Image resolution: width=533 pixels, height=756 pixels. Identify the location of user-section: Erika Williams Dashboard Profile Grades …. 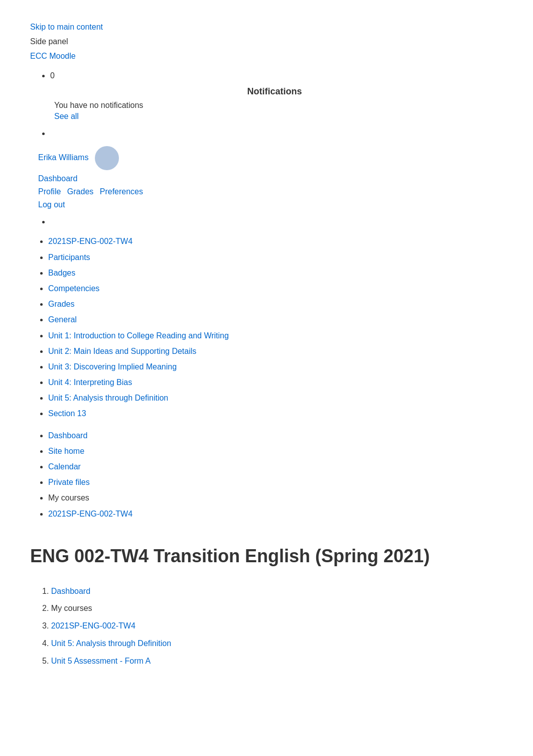
(271, 178).